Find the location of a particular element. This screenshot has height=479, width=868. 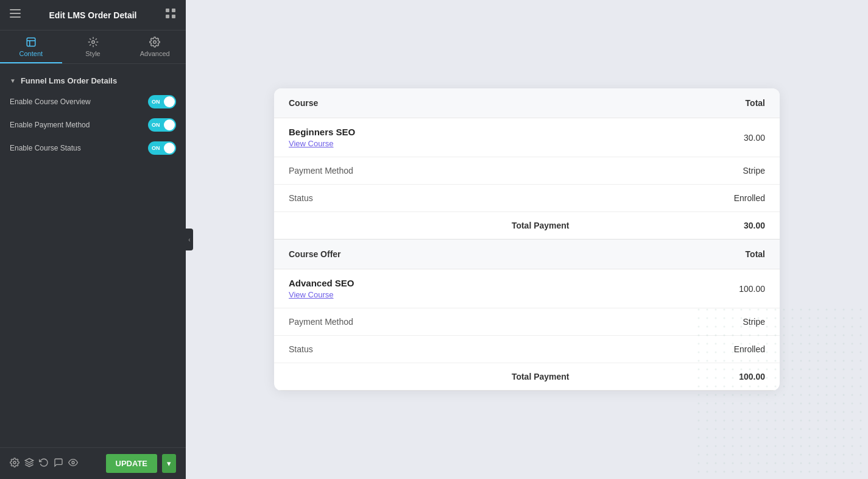

total-payment-row-1: Total Payment 30.00 is located at coordinates (527, 225).